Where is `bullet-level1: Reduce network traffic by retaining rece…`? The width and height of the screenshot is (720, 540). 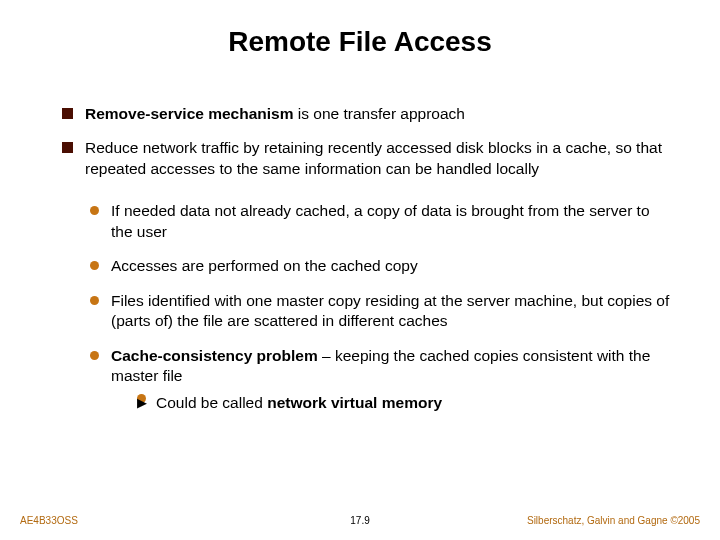 bullet-level1: Reduce network traffic by retaining rece… is located at coordinates (366, 158).